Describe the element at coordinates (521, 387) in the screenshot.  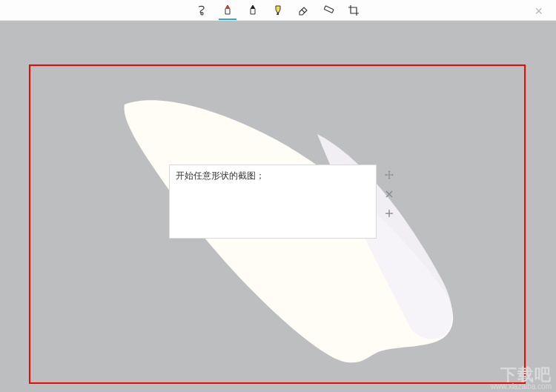
I see `watermark-url: www.xiazaiba.com` at that location.